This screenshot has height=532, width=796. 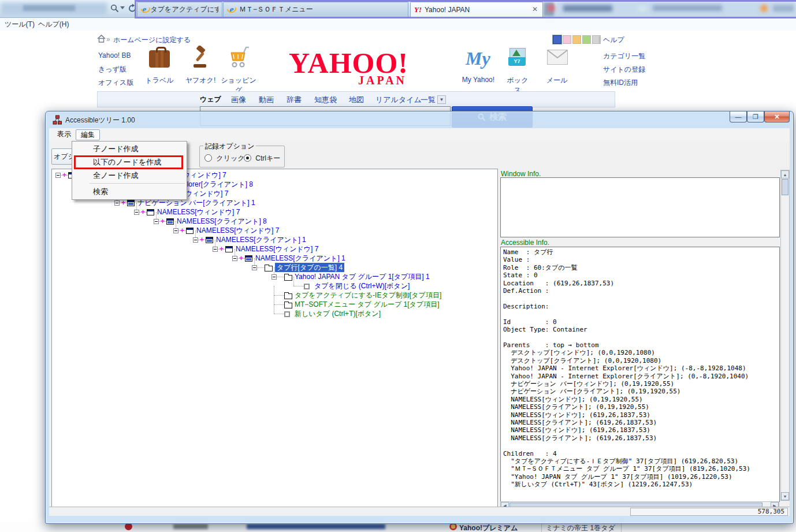 What do you see at coordinates (210, 99) in the screenshot?
I see `search-tab-web: ウェブ` at bounding box center [210, 99].